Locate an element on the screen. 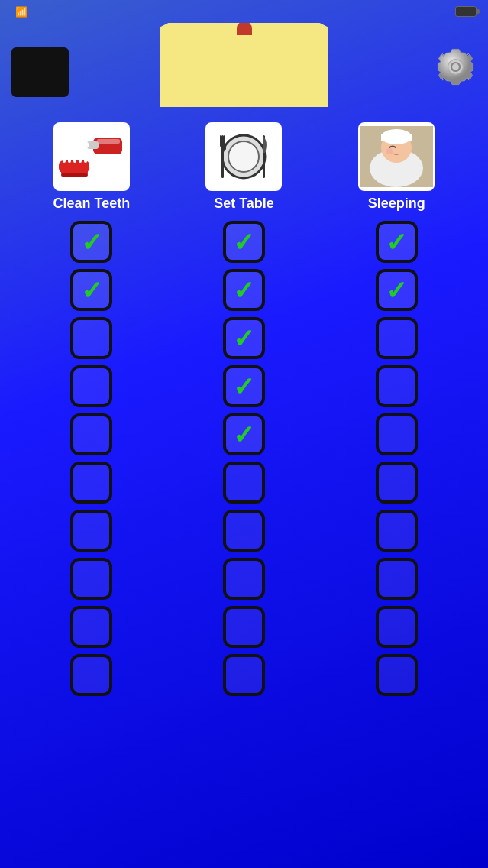  checkbox-col1-row2: ✓ is located at coordinates (244, 338).